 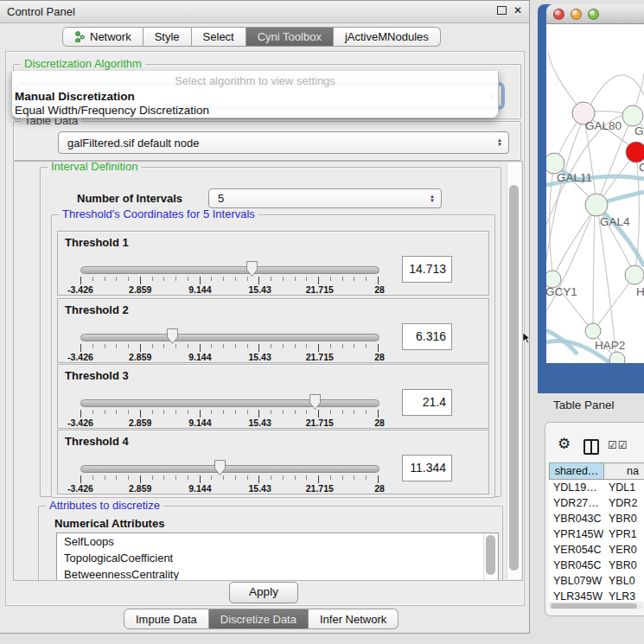 I want to click on traffic-light-zoom-button, so click(x=593, y=14).